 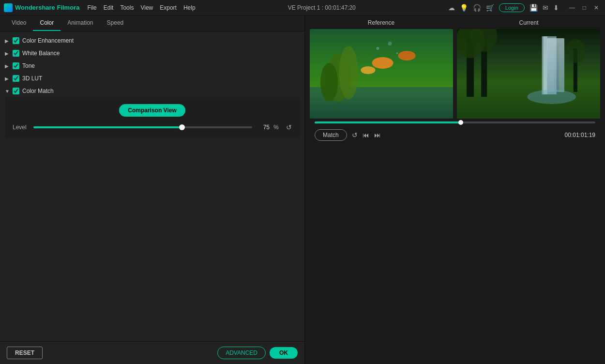 I want to click on reference-preview, so click(x=381, y=74).